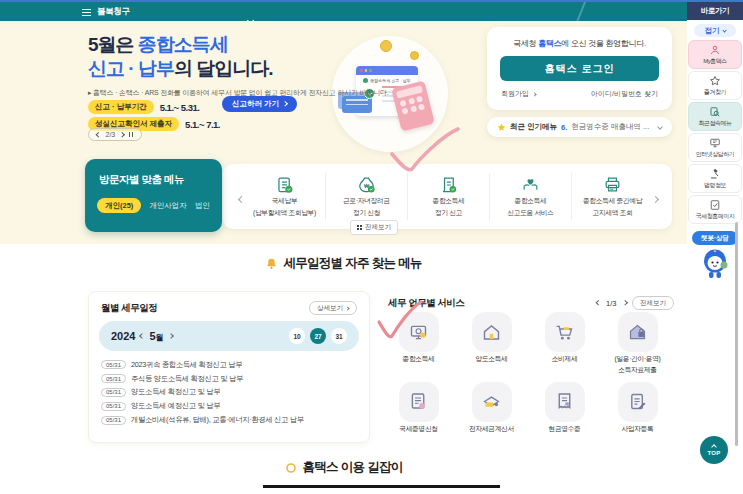 The height and width of the screenshot is (494, 743). I want to click on schedule-section-title: 세무일정별 자주 찾는 메뉴, so click(344, 264).